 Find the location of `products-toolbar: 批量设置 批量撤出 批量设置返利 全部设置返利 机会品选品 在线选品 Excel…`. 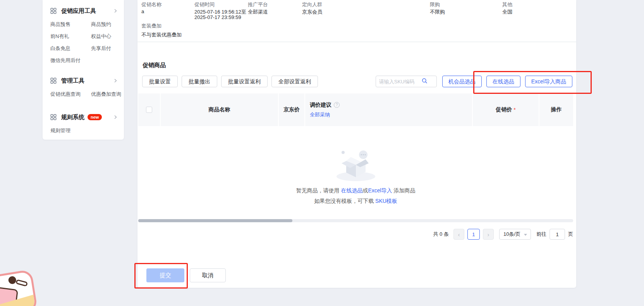

products-toolbar: 批量设置 批量撤出 批量设置返利 全部设置返利 机会品选品 在线选品 Excel… is located at coordinates (357, 81).